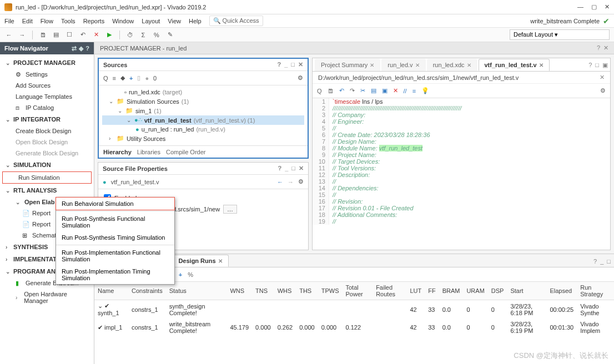  I want to click on section-simulation: ⌄SIMULATION, so click(47, 165).